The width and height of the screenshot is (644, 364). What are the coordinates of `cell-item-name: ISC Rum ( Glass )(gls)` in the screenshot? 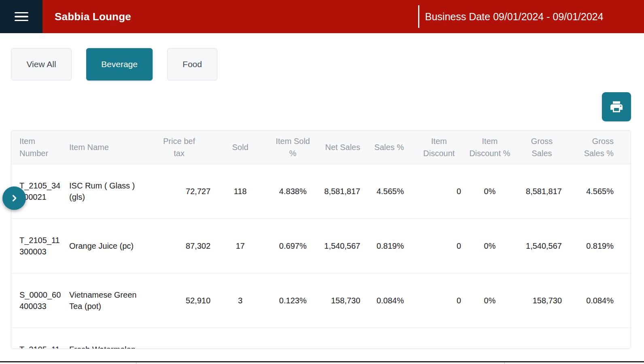 It's located at (103, 191).